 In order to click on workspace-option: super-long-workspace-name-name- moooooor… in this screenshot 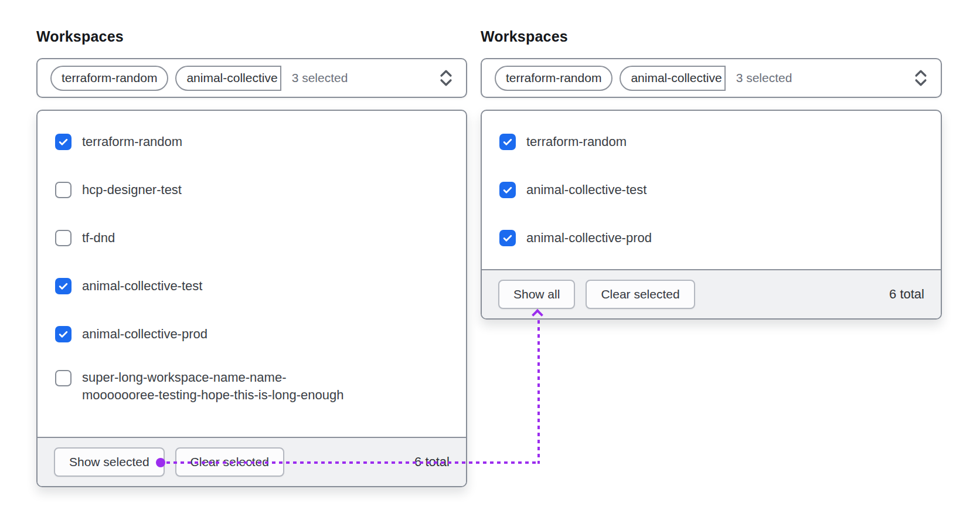, I will do `click(252, 394)`.